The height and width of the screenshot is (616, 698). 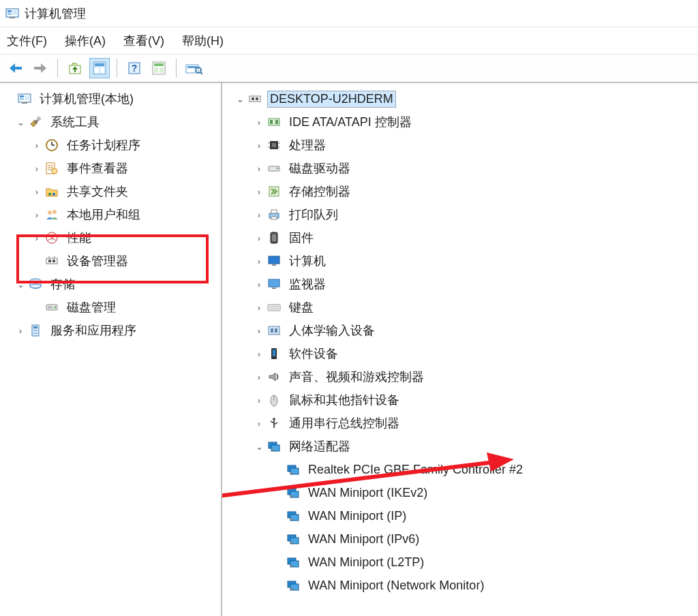 What do you see at coordinates (144, 41) in the screenshot?
I see `menu-view: 查看(V)` at bounding box center [144, 41].